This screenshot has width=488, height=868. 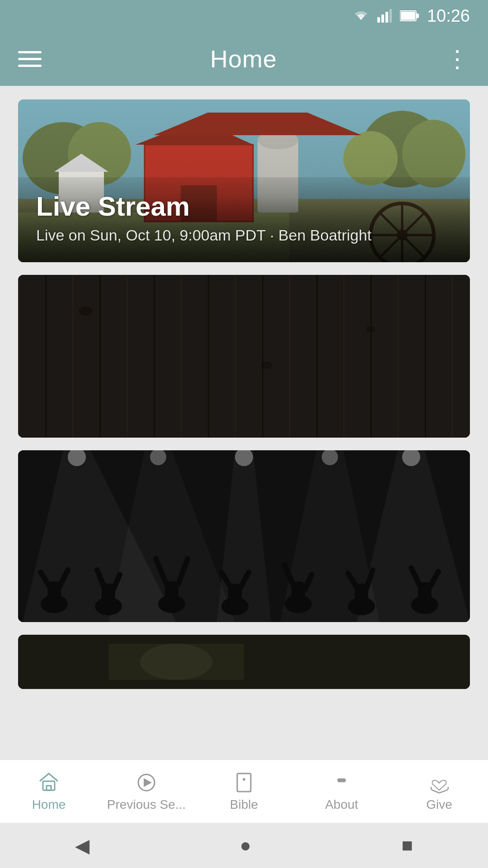 What do you see at coordinates (244, 59) in the screenshot?
I see `app-bar: Home ⋮` at bounding box center [244, 59].